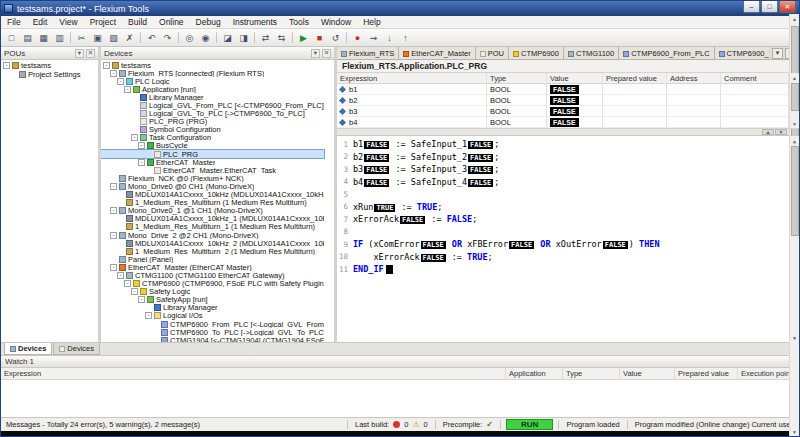 This screenshot has height=437, width=800. Describe the element at coordinates (575, 78) in the screenshot. I see `declaration-column-header: Value` at that location.